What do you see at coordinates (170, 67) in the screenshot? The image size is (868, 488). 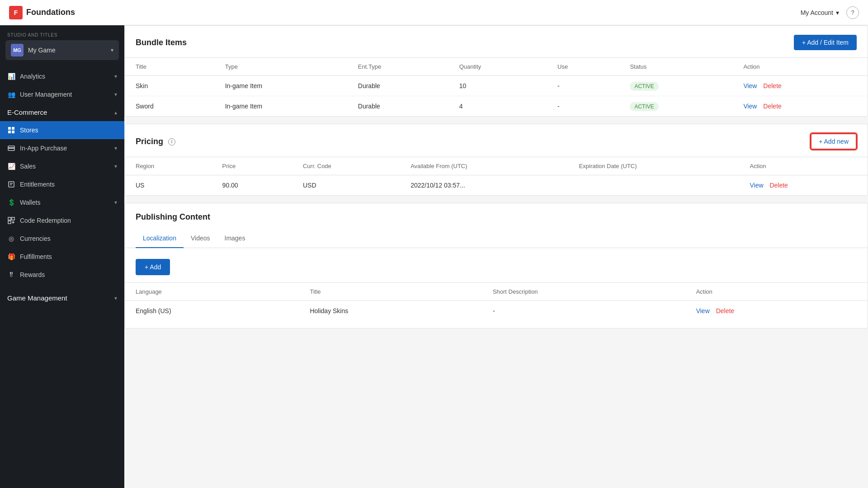 I see `col-title: Title` at bounding box center [170, 67].